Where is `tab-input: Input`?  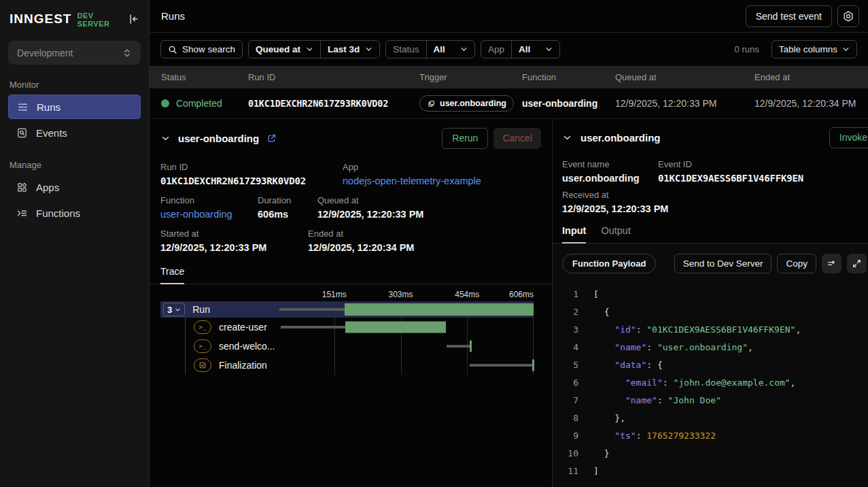 tab-input: Input is located at coordinates (574, 234).